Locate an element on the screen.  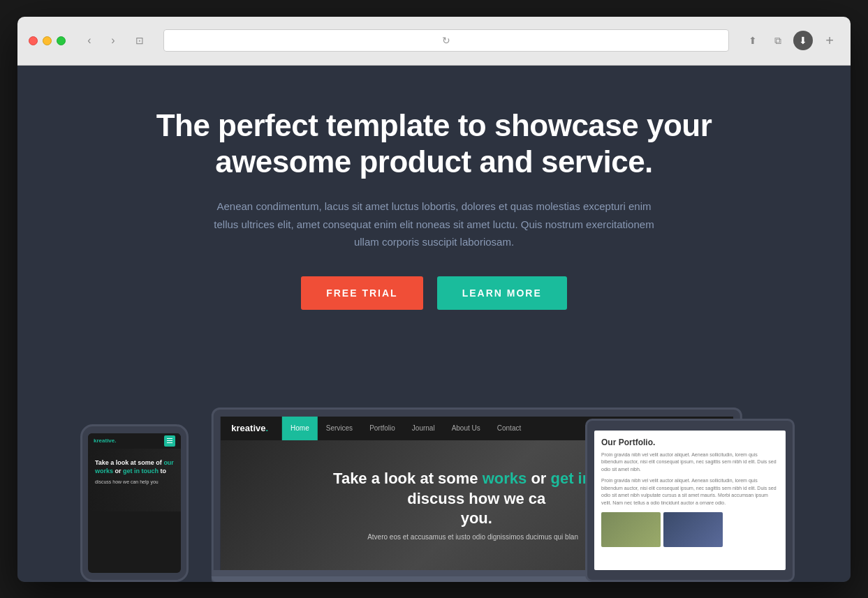
kreative-nav-items: Home Services Portfolio Journal About Us… is located at coordinates (406, 428).